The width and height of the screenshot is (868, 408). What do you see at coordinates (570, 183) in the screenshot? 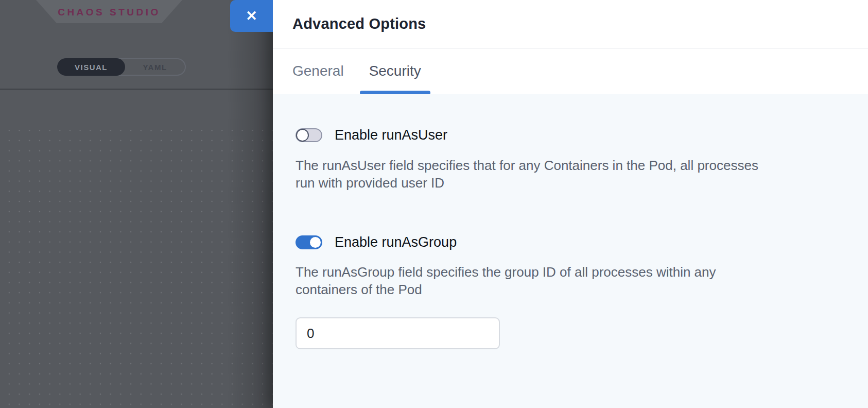
I see `description-line: run with provided user ID` at bounding box center [570, 183].